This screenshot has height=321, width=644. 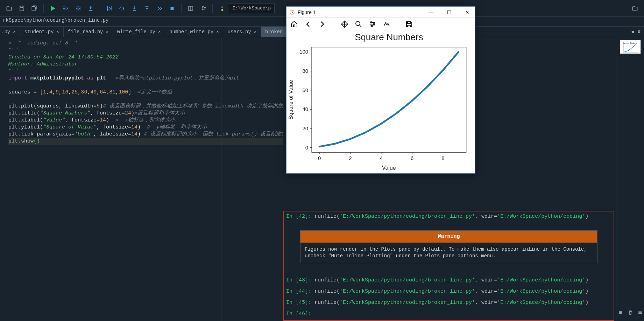 I want to click on run-selection-button, so click(x=91, y=8).